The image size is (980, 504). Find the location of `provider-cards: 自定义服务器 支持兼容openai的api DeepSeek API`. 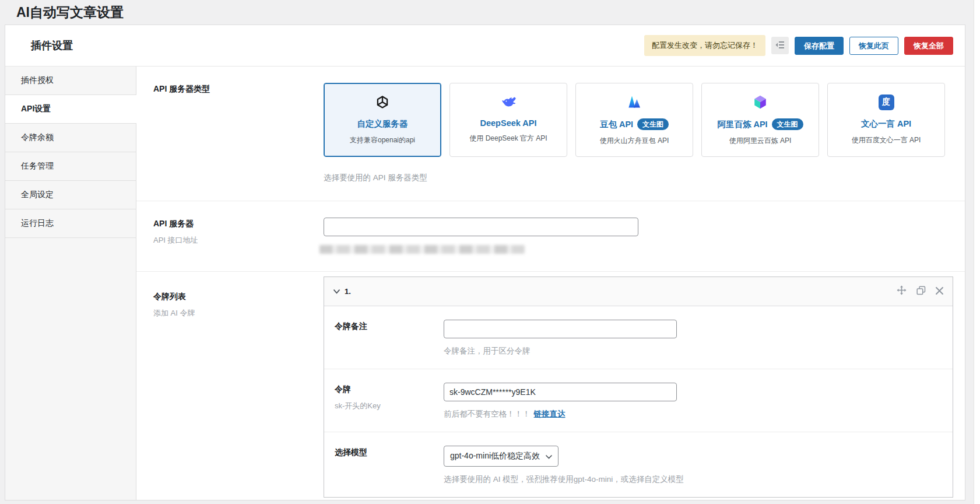

provider-cards: 自定义服务器 支持兼容openai的api DeepSeek API is located at coordinates (644, 120).